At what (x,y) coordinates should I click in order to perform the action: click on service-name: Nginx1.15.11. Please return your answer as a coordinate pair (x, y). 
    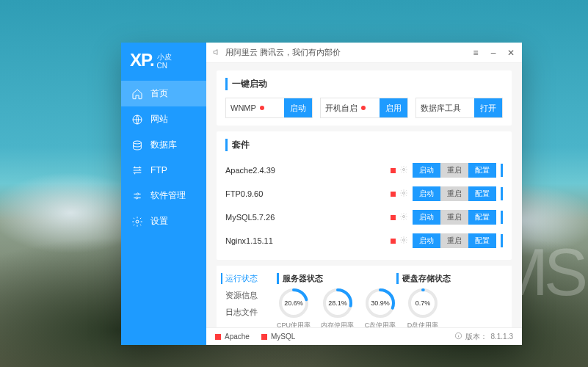
    Looking at the image, I should click on (308, 241).